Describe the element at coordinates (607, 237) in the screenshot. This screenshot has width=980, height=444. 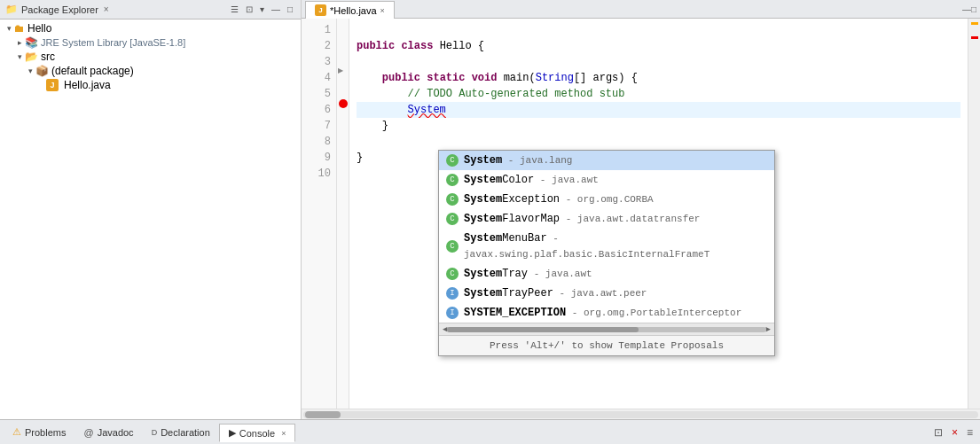
I see `autocomplete-list: C System - java.lang C SystemColor - jav…` at that location.